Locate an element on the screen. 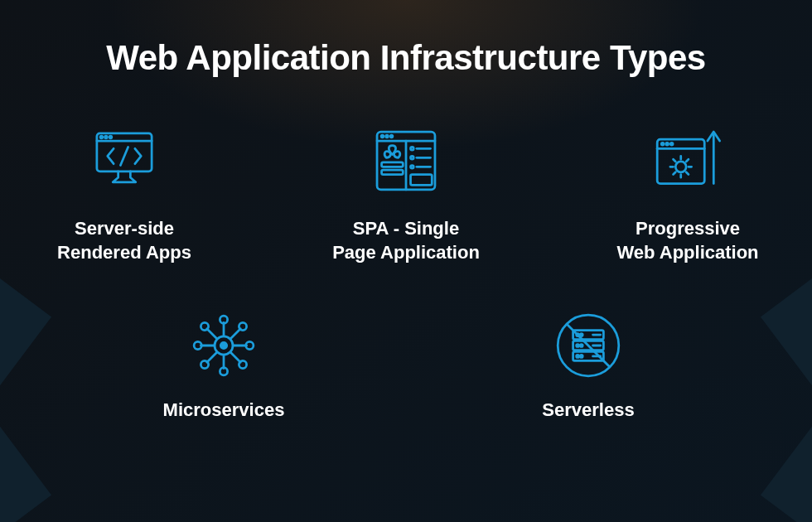 This screenshot has height=522, width=812. item-pwa: Progressive Web Application is located at coordinates (688, 192).